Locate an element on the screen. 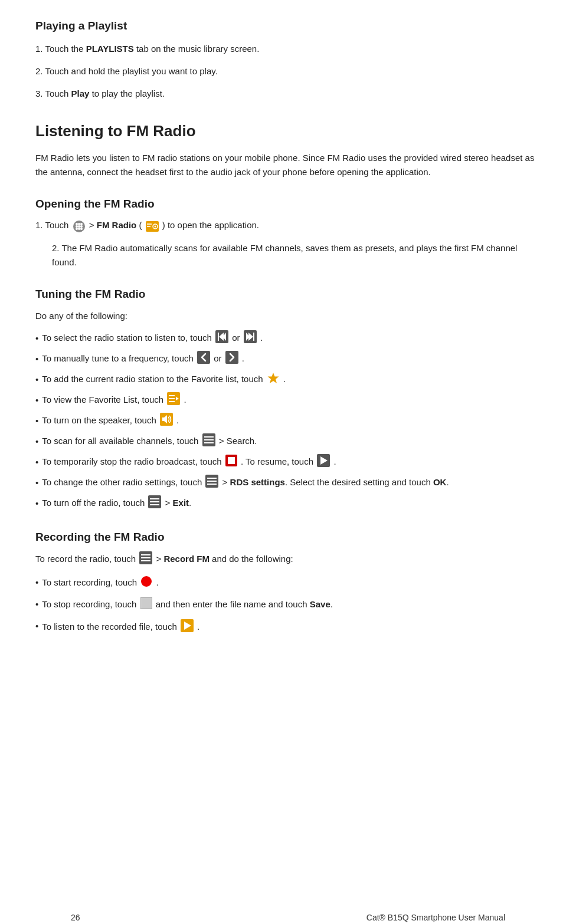 The image size is (576, 924). tuning-intro: Do any of the following: is located at coordinates (288, 316).